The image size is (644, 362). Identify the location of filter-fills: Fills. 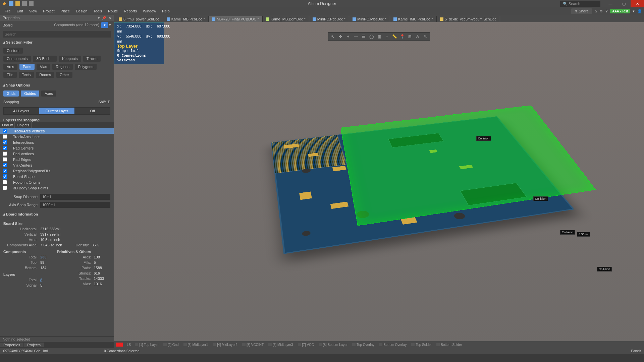
(10, 75).